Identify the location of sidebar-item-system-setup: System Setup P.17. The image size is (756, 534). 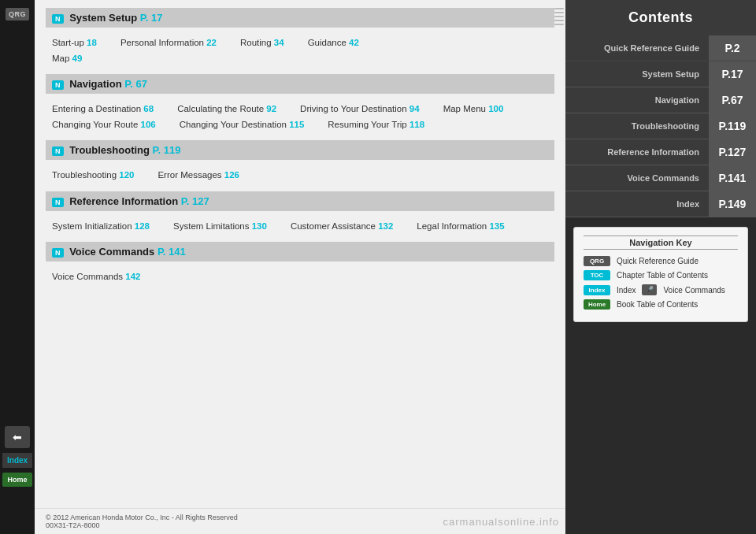
(661, 74).